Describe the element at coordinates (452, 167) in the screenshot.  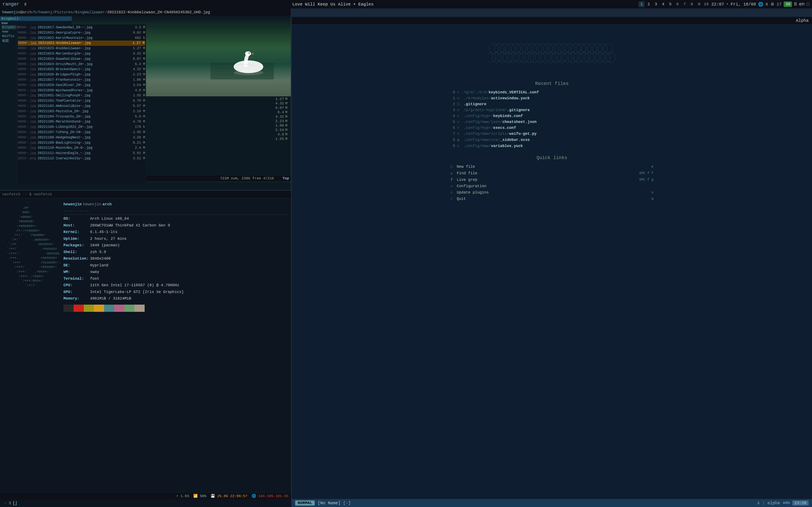
I see `new-file-icon: □` at that location.